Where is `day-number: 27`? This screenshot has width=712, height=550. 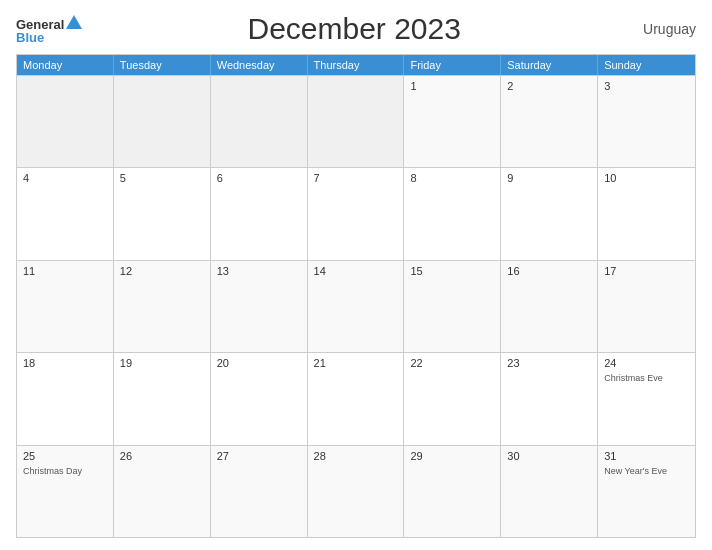 day-number: 27 is located at coordinates (259, 456).